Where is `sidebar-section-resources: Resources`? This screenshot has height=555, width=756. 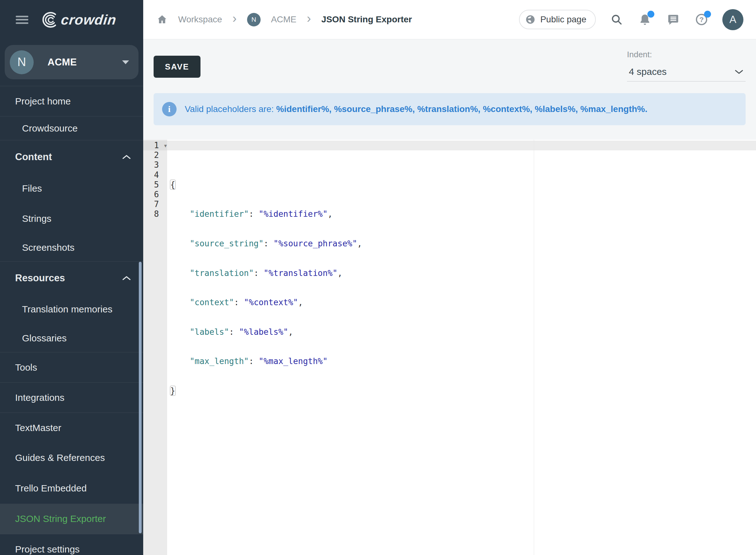
sidebar-section-resources: Resources is located at coordinates (72, 278).